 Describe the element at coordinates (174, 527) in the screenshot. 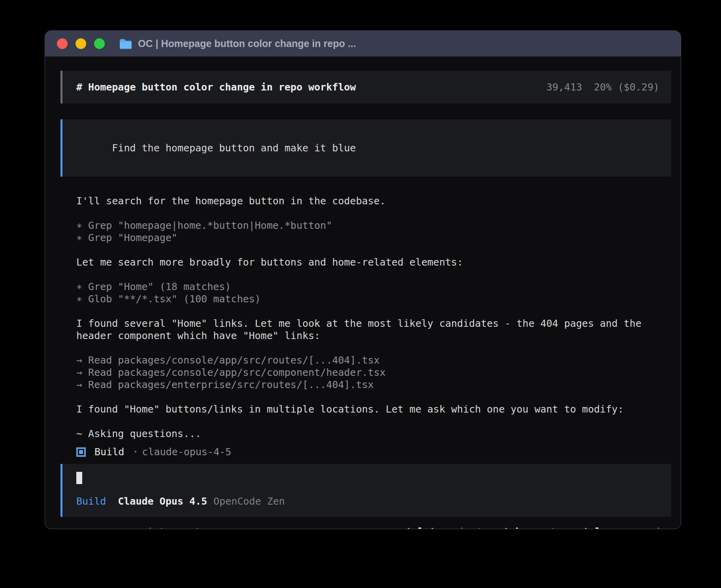

I see `esc-key-label: interrupt` at that location.